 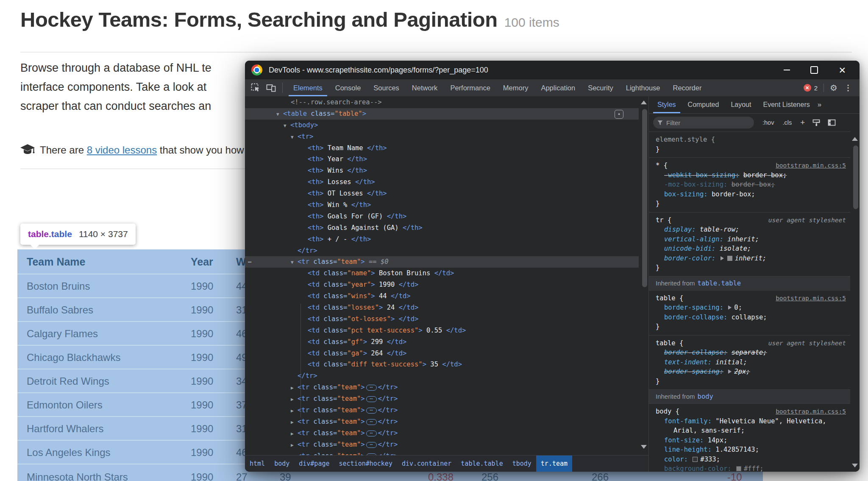 What do you see at coordinates (442, 205) in the screenshot?
I see `dom-node: <th> Win % </th>` at bounding box center [442, 205].